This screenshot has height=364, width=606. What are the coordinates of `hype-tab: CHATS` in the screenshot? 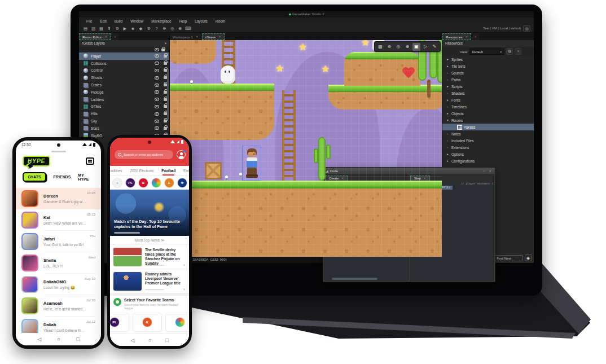 It's located at (34, 177).